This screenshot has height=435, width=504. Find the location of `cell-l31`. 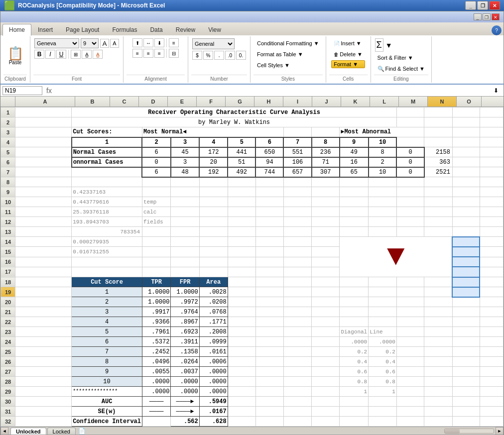

cell-l31 is located at coordinates (410, 412).